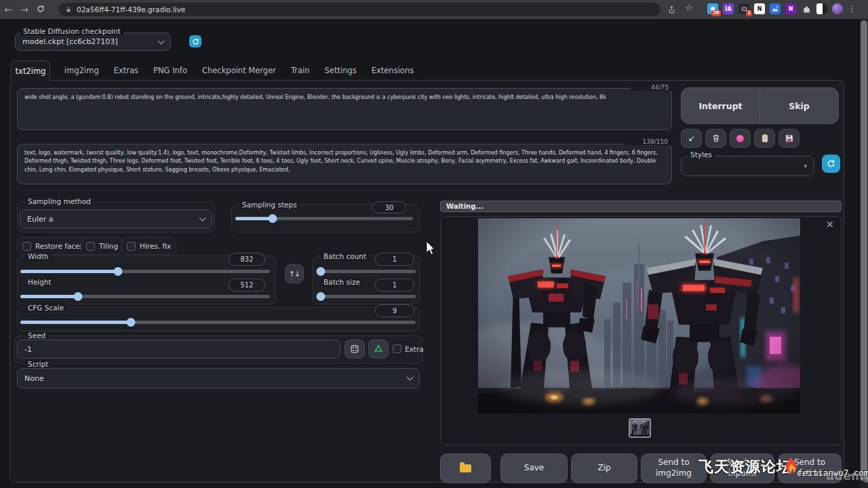  Describe the element at coordinates (355, 349) in the screenshot. I see `random-seed-button` at that location.